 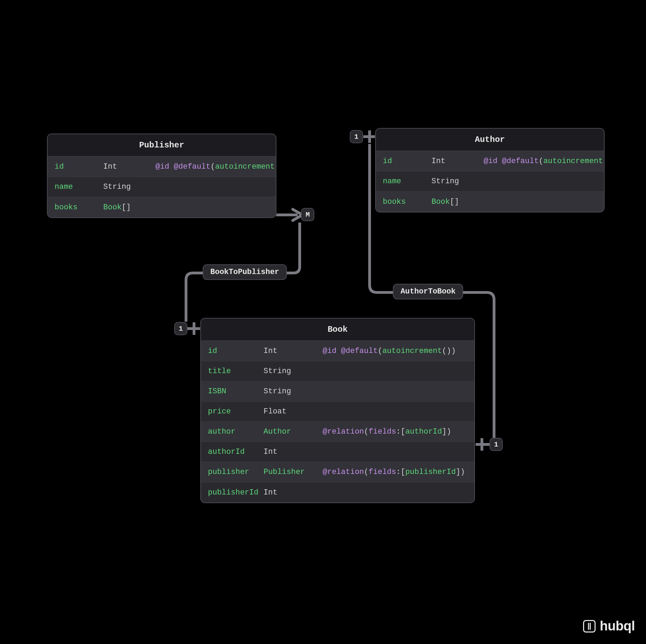 I want to click on field-name: title, so click(x=236, y=371).